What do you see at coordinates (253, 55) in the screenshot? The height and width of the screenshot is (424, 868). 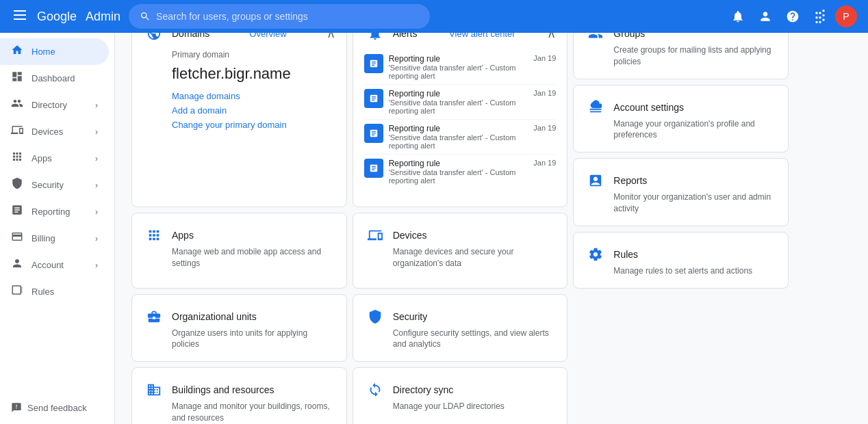 I see `primary-domain-label: Primary domain` at bounding box center [253, 55].